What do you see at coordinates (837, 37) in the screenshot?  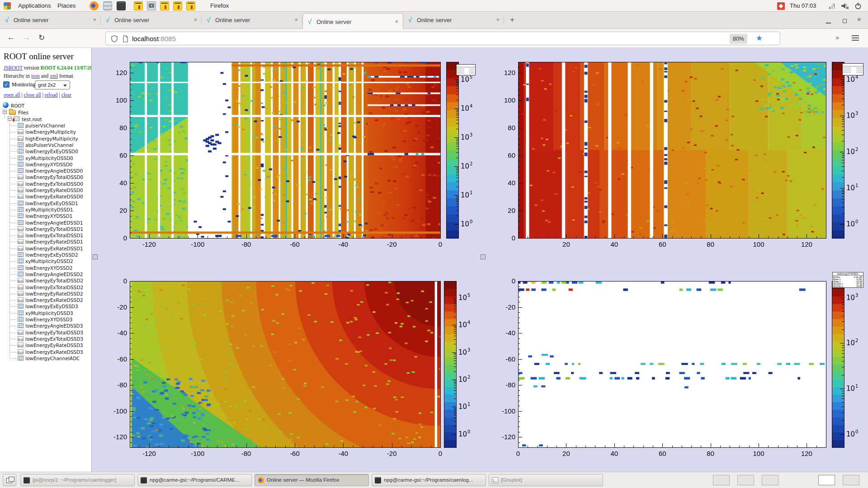 I see `overflow-chevrons-icon: »` at bounding box center [837, 37].